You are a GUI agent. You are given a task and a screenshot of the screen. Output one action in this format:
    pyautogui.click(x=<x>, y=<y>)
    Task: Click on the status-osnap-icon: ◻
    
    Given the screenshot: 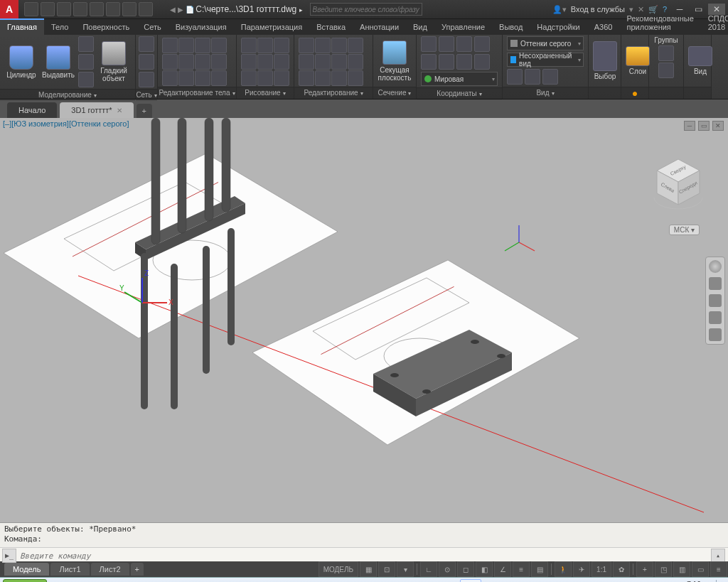 What is the action you would take?
    pyautogui.click(x=466, y=569)
    